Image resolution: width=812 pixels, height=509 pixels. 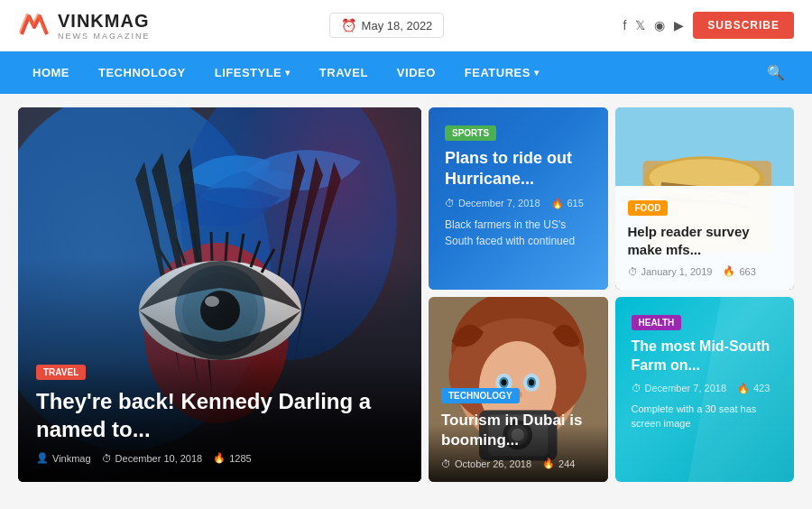 I want to click on user-icon: 👤, so click(x=42, y=458).